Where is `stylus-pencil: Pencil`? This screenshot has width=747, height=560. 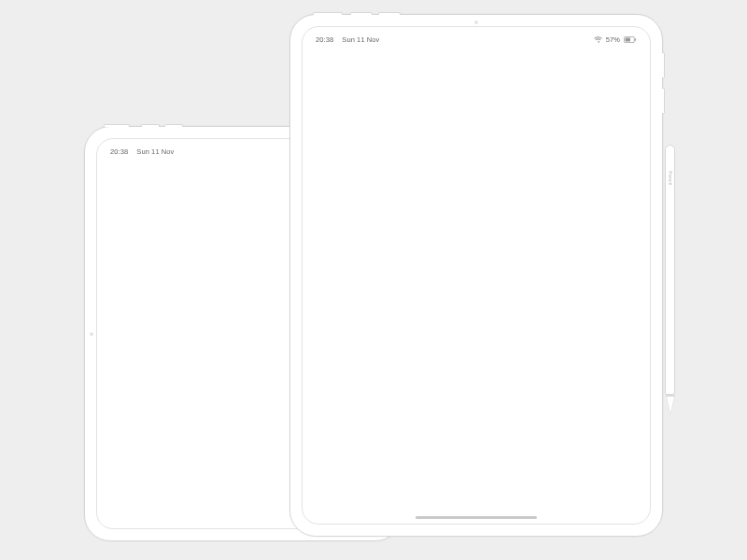
stylus-pencil: Pencil is located at coordinates (670, 280).